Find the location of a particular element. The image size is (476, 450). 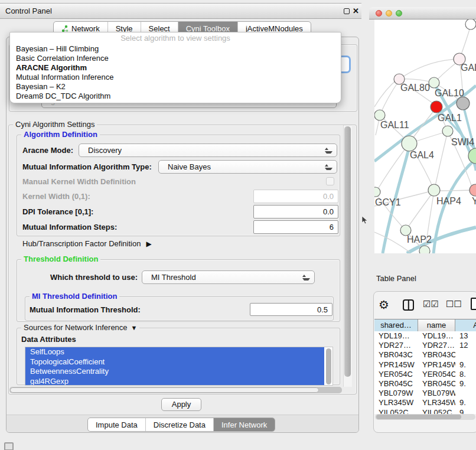

node-label-gal4: GAL4 is located at coordinates (422, 155).